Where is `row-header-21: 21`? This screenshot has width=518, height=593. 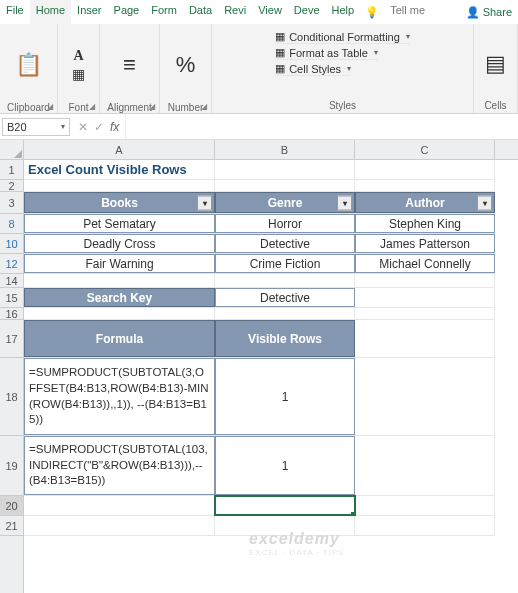 row-header-21: 21 is located at coordinates (12, 526).